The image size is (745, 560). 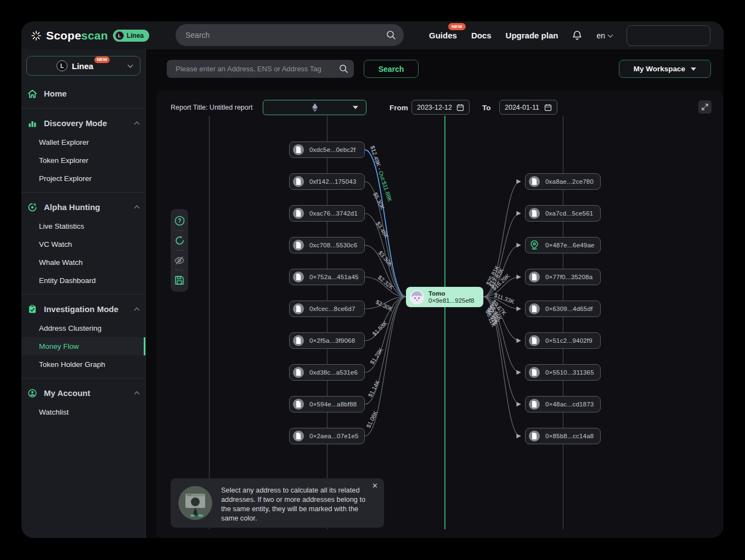 What do you see at coordinates (83, 143) in the screenshot?
I see `sidebar-item-wallet-explorer: Wallet Explorer` at bounding box center [83, 143].